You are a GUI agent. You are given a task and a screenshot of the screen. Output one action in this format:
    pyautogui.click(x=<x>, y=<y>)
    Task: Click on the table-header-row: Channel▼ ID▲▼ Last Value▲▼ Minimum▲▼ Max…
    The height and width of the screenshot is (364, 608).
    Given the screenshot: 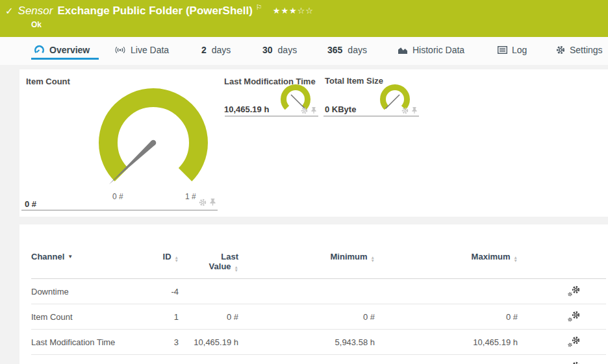 What is the action you would take?
    pyautogui.click(x=318, y=264)
    